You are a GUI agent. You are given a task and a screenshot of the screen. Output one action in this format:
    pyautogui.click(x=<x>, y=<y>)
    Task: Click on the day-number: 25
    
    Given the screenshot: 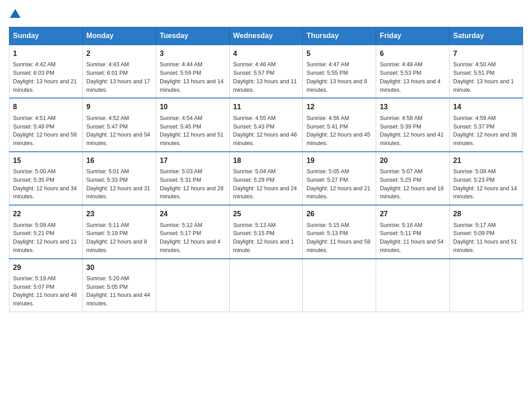 What is the action you would take?
    pyautogui.click(x=266, y=214)
    